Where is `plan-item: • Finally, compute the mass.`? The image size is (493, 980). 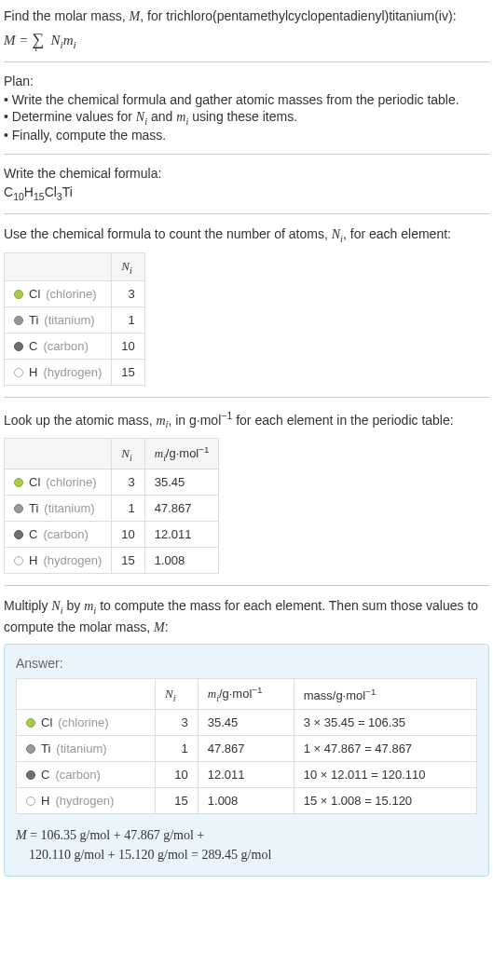 plan-item: • Finally, compute the mass. is located at coordinates (246, 135).